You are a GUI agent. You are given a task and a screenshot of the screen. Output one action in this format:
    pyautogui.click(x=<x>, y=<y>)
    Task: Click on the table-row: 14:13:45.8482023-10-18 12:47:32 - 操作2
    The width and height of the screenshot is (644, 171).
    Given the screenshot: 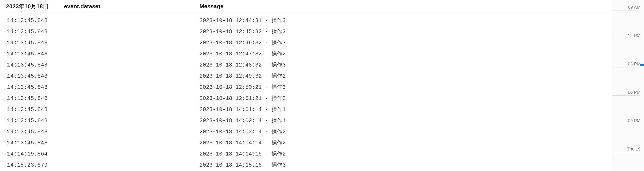 What is the action you would take?
    pyautogui.click(x=306, y=54)
    